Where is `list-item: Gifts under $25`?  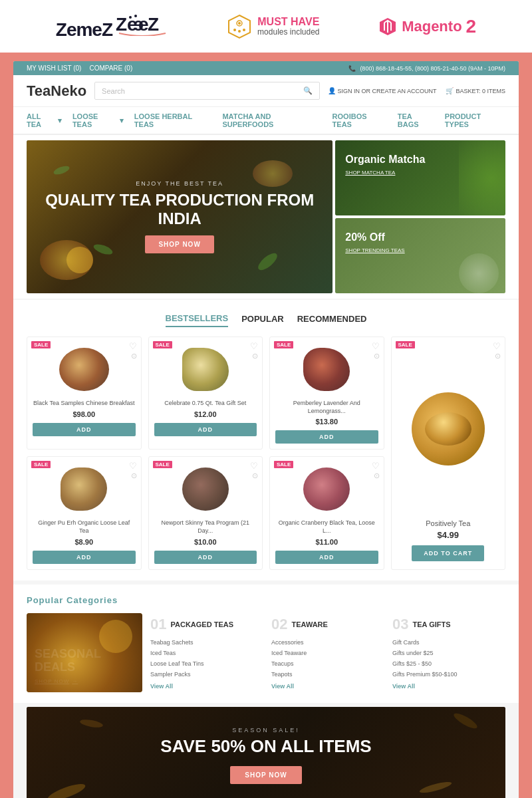 list-item: Gifts under $25 is located at coordinates (448, 653).